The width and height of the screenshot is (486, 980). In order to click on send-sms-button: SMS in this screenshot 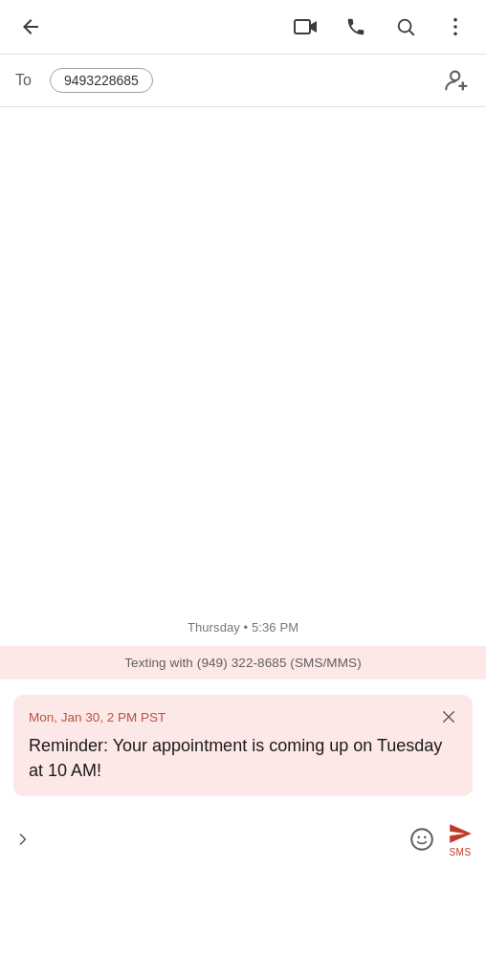, I will do `click(460, 839)`.